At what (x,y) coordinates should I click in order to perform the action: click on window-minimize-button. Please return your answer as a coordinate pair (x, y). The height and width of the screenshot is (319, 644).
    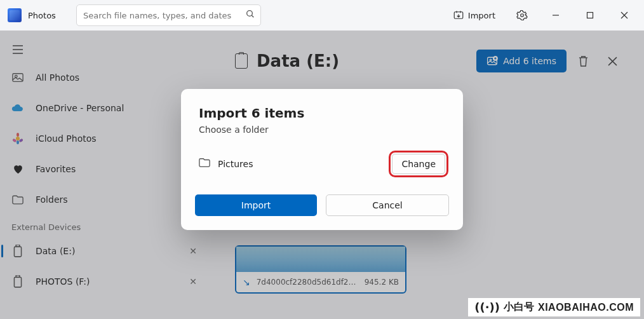
    Looking at the image, I should click on (556, 15).